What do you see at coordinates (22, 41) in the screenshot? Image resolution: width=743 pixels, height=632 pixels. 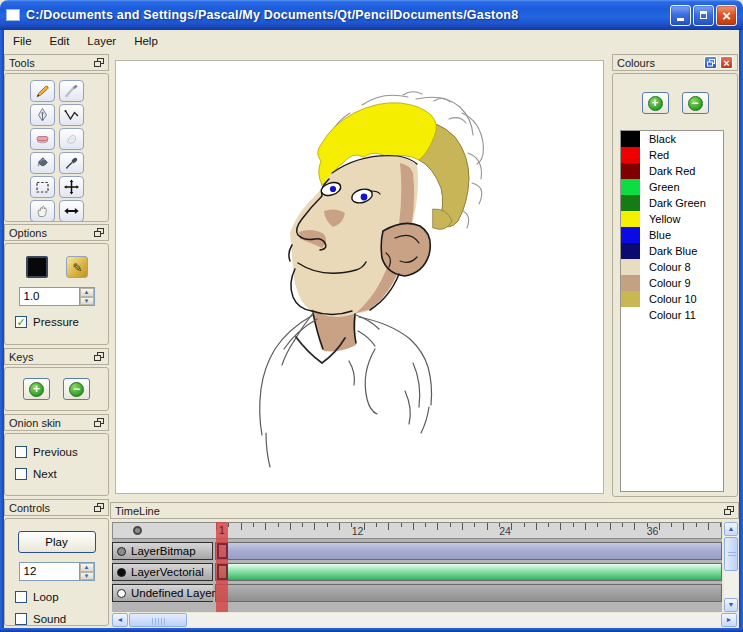 I see `menu-item-file: File` at bounding box center [22, 41].